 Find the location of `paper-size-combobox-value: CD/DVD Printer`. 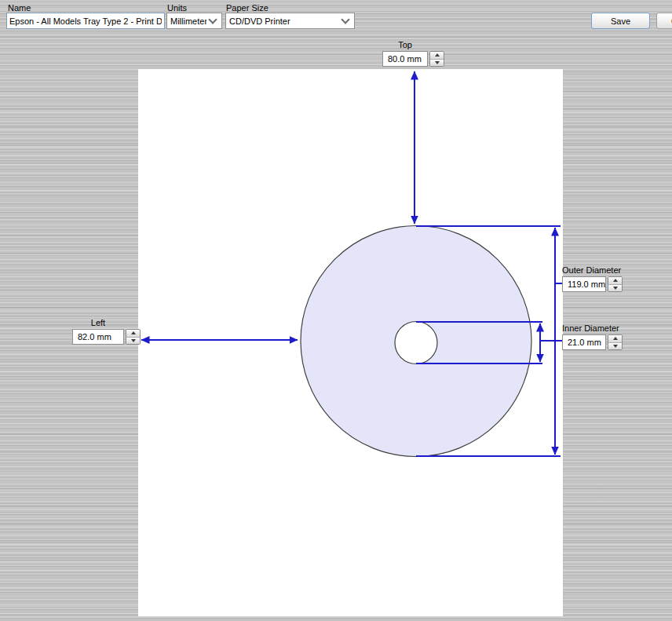

paper-size-combobox-value: CD/DVD Printer is located at coordinates (284, 21).